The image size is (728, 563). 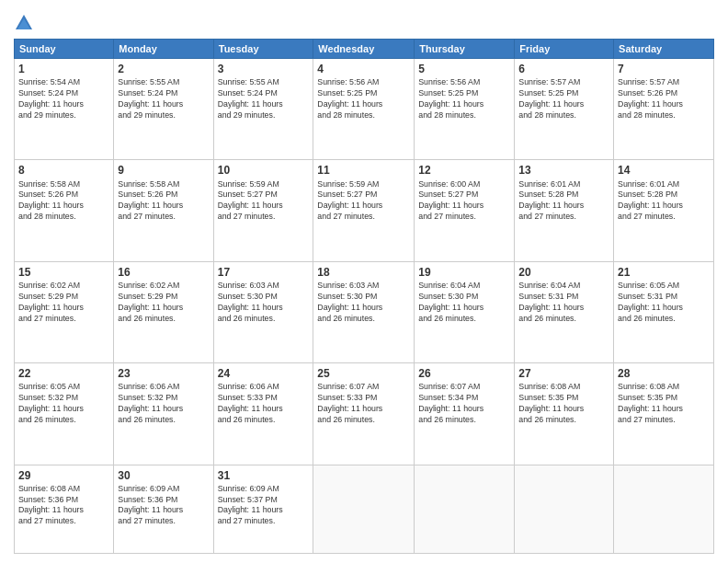 I want to click on calendar-header-wednesday: Wednesday, so click(x=364, y=50).